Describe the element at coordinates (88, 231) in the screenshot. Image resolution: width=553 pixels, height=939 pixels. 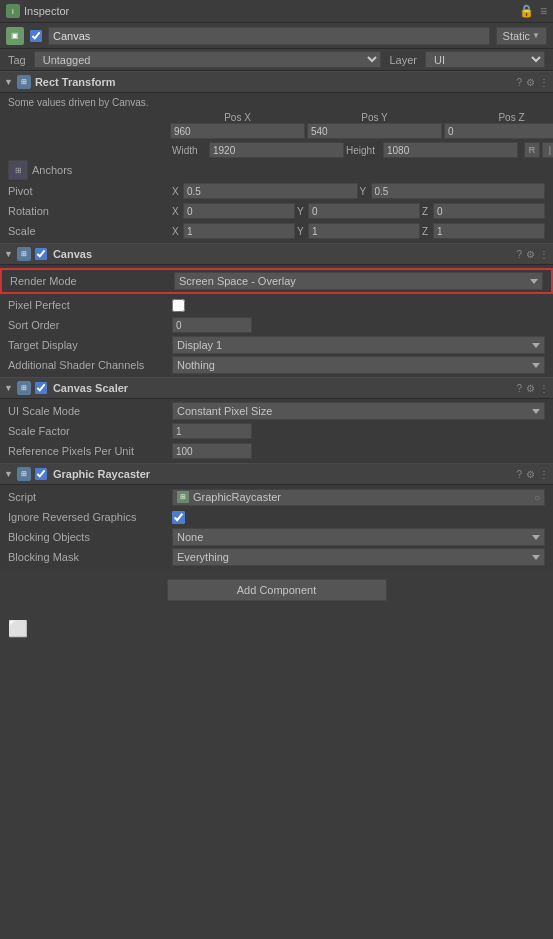
I see `scale-label: Scale` at that location.